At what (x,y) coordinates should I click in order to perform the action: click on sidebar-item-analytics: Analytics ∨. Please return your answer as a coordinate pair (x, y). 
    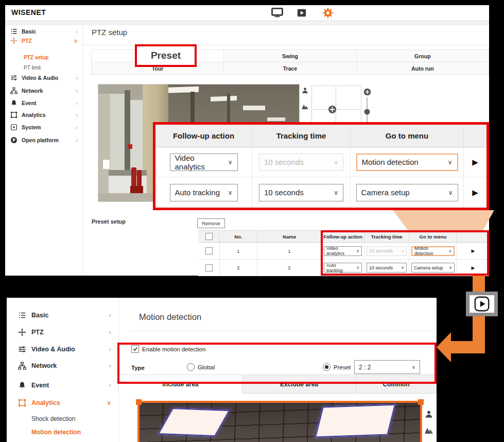
    Looking at the image, I should click on (63, 403).